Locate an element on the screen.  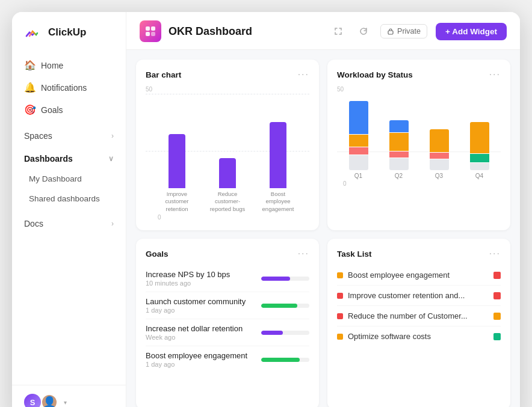
okr-dashboard-icon-svg is located at coordinates (150, 31).